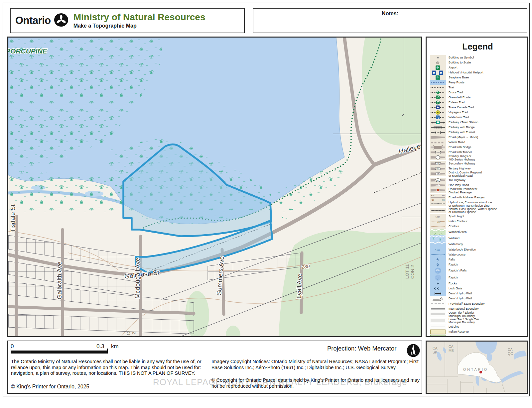 The height and width of the screenshot is (408, 532). I want to click on legend-item-label: Wetland, so click(453, 239).